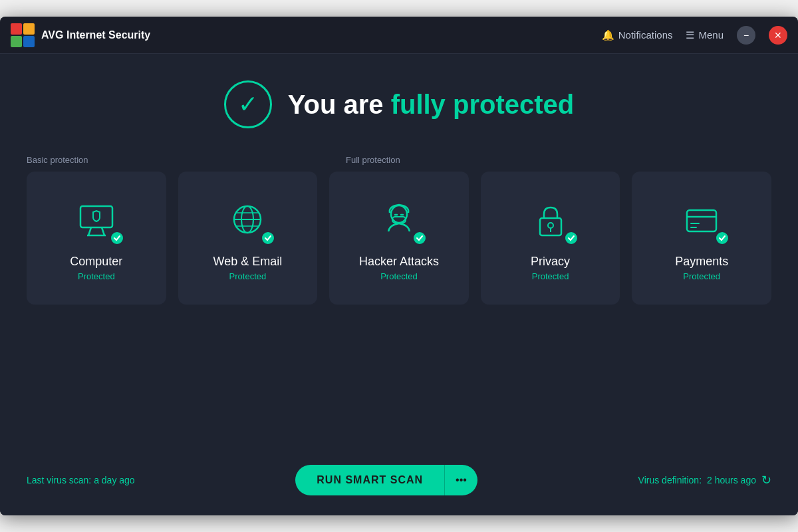  Describe the element at coordinates (702, 277) in the screenshot. I see `payments-card-status: Protected` at that location.